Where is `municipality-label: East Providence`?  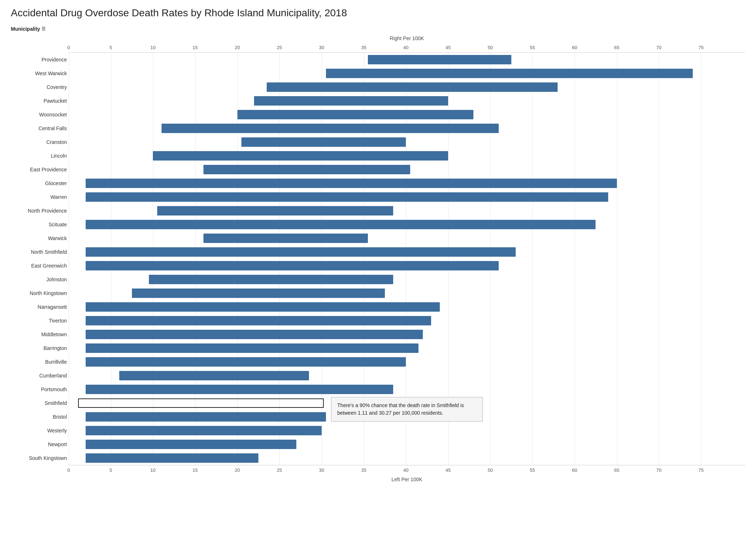
municipality-label: East Providence is located at coordinates (39, 170).